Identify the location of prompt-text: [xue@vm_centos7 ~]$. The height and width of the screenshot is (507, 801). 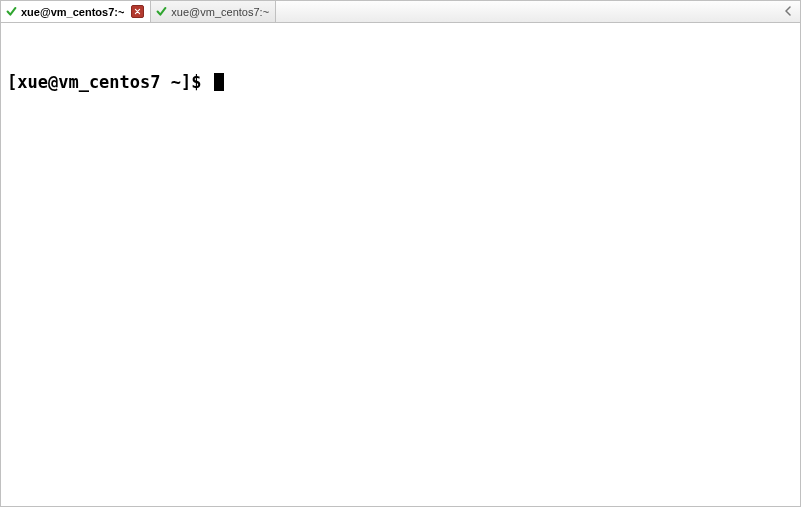
(110, 82).